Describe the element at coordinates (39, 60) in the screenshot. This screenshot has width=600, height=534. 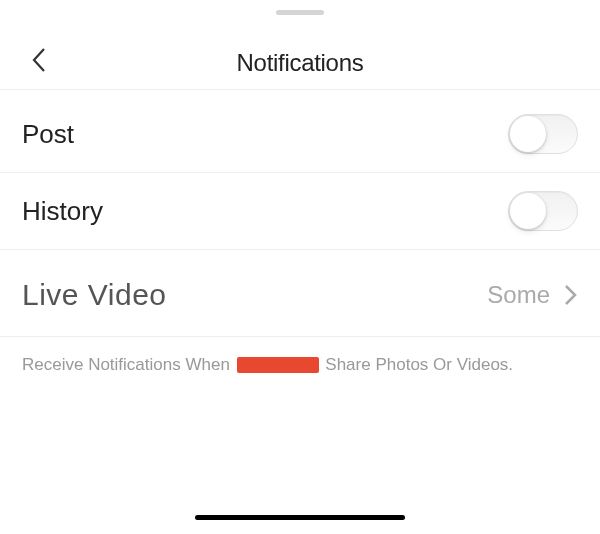
I see `chevron-left-icon` at that location.